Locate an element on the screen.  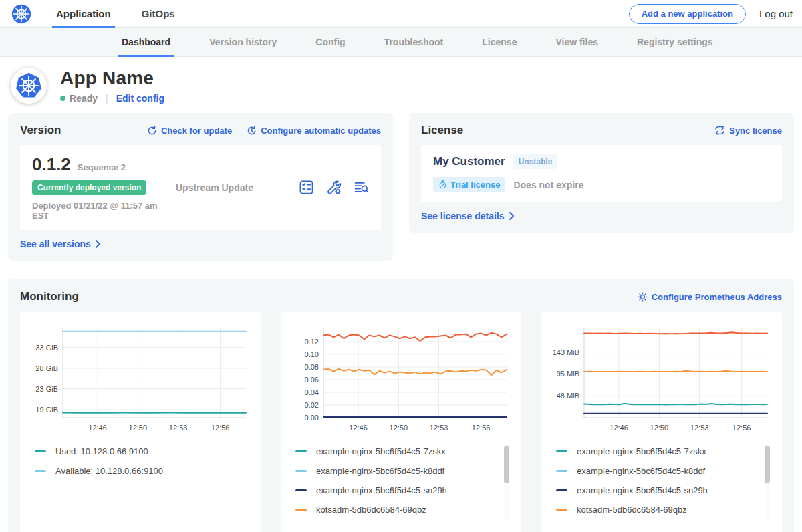
svg-text: 95 MiB is located at coordinates (568, 374).